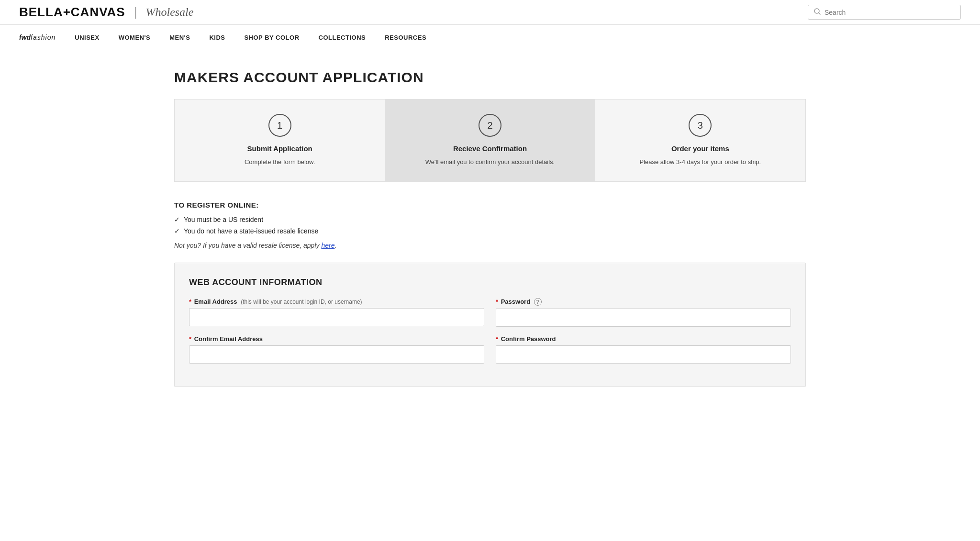 The width and height of the screenshot is (980, 541). I want to click on step-title-2: Recieve Confirmation, so click(490, 148).